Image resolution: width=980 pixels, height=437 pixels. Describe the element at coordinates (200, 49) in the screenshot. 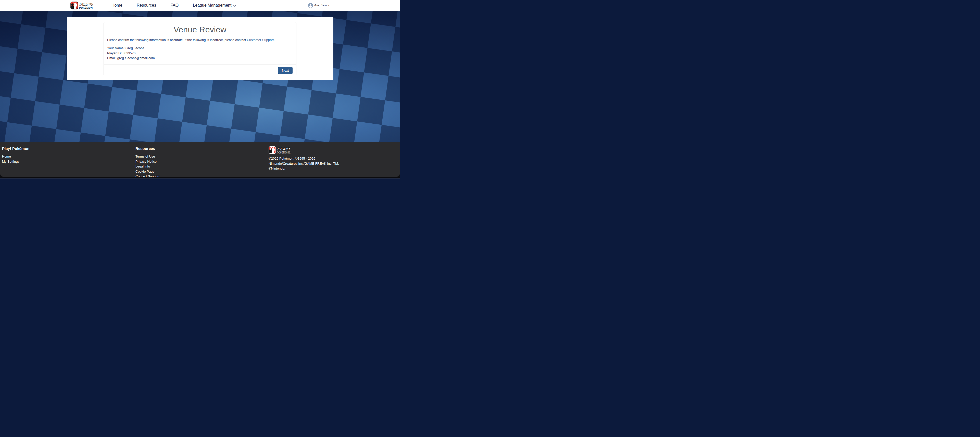

I see `content-panel: Venue Review Please confirm the followin…` at that location.